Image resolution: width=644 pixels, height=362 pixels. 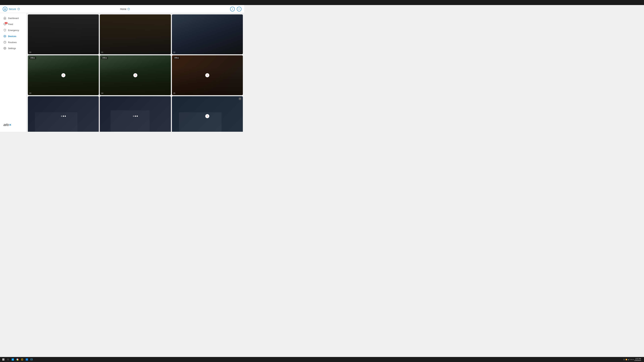 What do you see at coordinates (124, 9) in the screenshot?
I see `header-title: Home` at bounding box center [124, 9].